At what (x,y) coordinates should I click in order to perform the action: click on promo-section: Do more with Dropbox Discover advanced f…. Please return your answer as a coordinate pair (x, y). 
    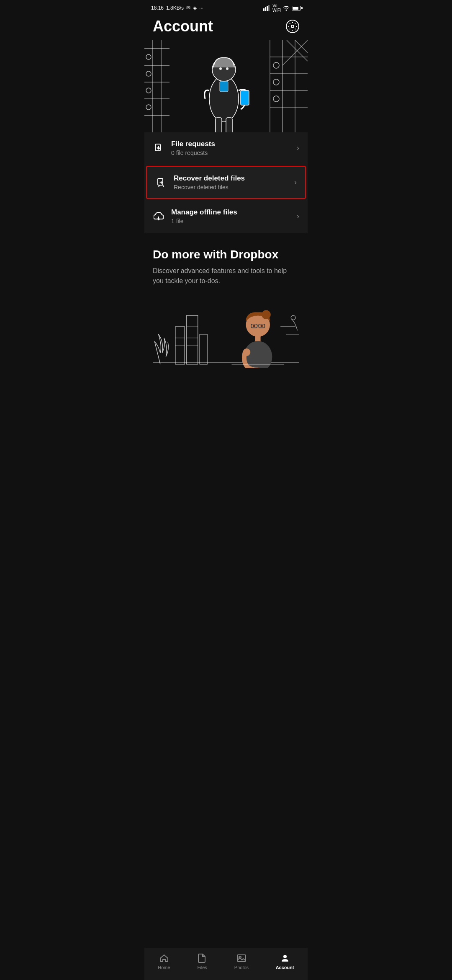
    Looking at the image, I should click on (226, 306).